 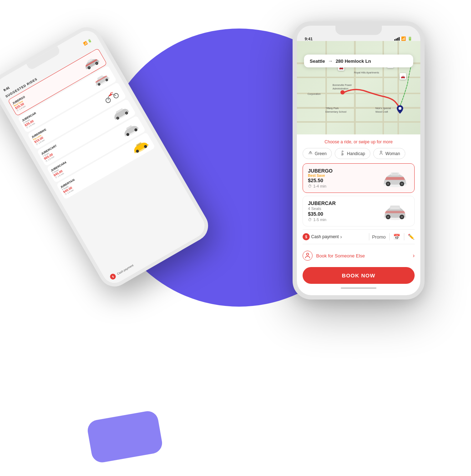 What do you see at coordinates (381, 153) in the screenshot?
I see `woman-icon` at bounding box center [381, 153].